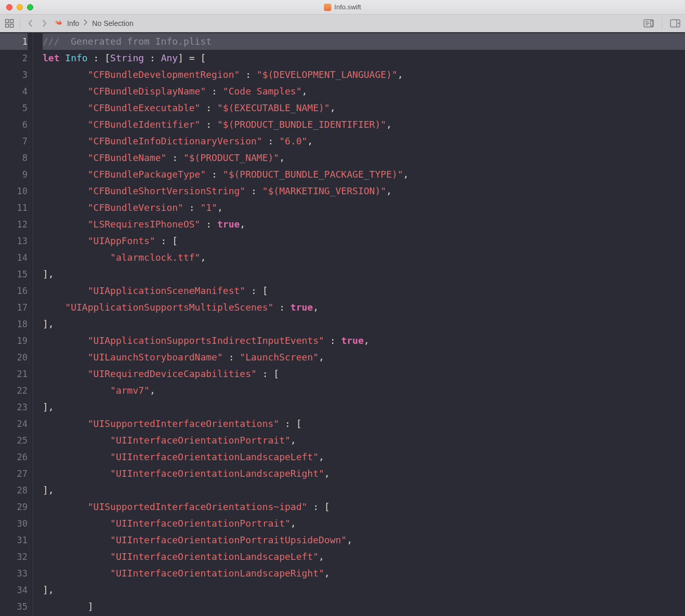 This screenshot has height=616, width=685. I want to click on line-number: 3, so click(14, 75).